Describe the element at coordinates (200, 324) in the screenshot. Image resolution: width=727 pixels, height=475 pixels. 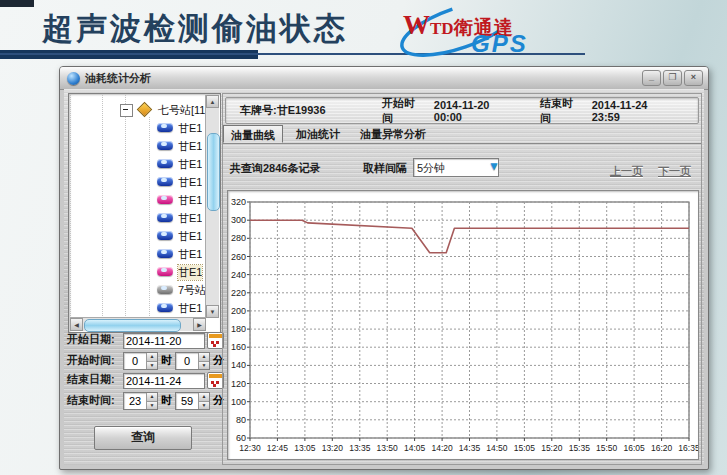
I see `scroll-right-icon: ▶` at that location.